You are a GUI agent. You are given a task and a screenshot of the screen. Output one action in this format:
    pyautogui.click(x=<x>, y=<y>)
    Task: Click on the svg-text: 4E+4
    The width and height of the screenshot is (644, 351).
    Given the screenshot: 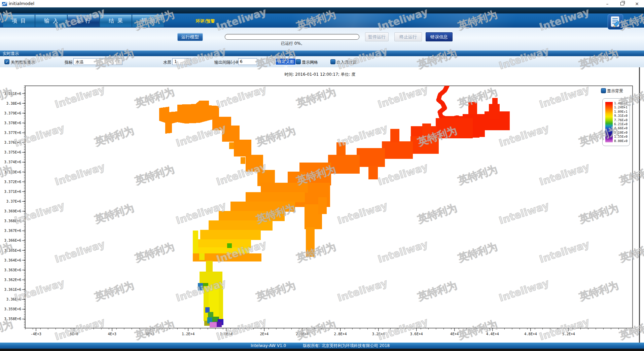 What is the action you would take?
    pyautogui.click(x=454, y=334)
    